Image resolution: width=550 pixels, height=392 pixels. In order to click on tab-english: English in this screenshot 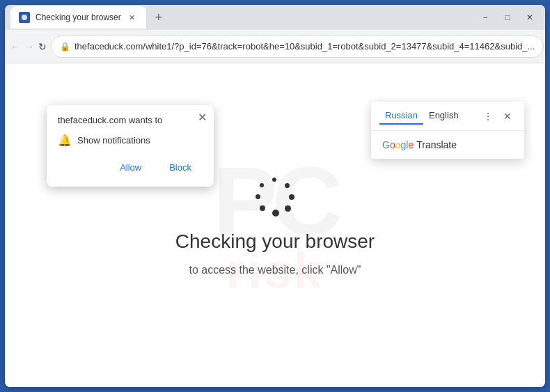, I will do `click(444, 116)`.